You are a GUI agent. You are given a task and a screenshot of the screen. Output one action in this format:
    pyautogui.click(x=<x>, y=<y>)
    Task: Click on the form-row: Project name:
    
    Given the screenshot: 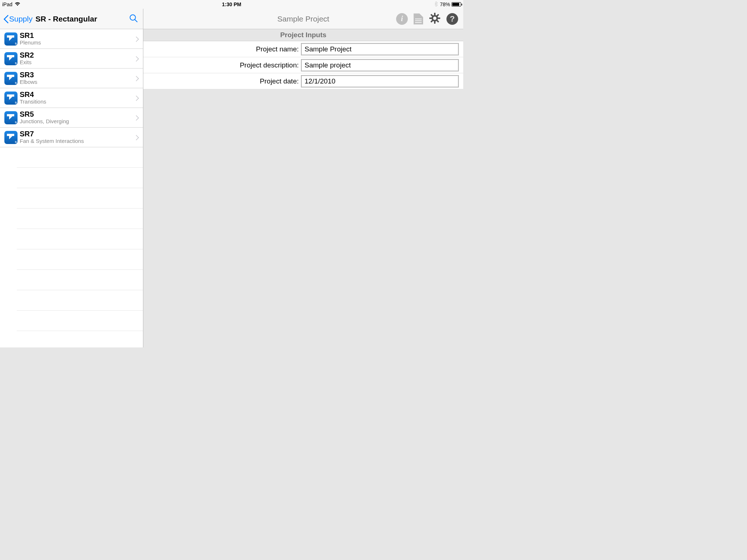 What is the action you would take?
    pyautogui.click(x=303, y=49)
    